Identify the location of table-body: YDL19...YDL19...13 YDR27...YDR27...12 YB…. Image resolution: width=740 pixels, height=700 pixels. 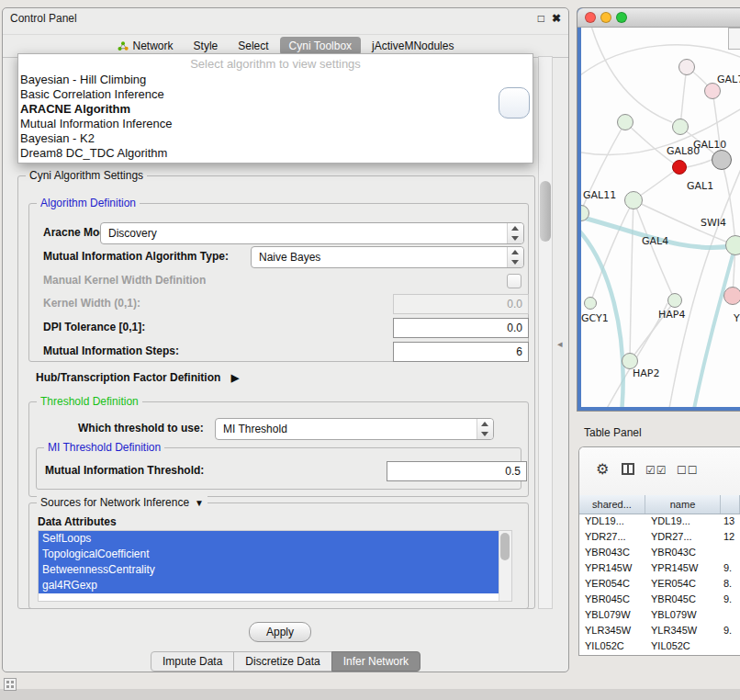
(659, 584).